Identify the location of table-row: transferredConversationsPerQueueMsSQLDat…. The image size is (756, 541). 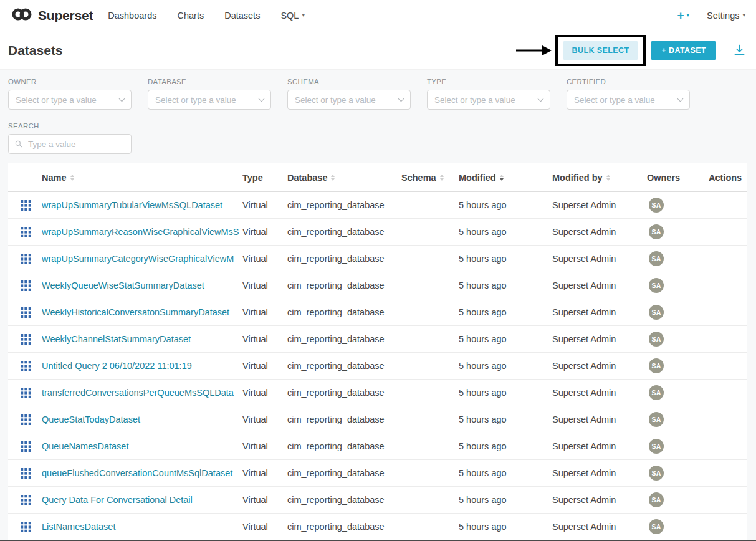
(378, 393).